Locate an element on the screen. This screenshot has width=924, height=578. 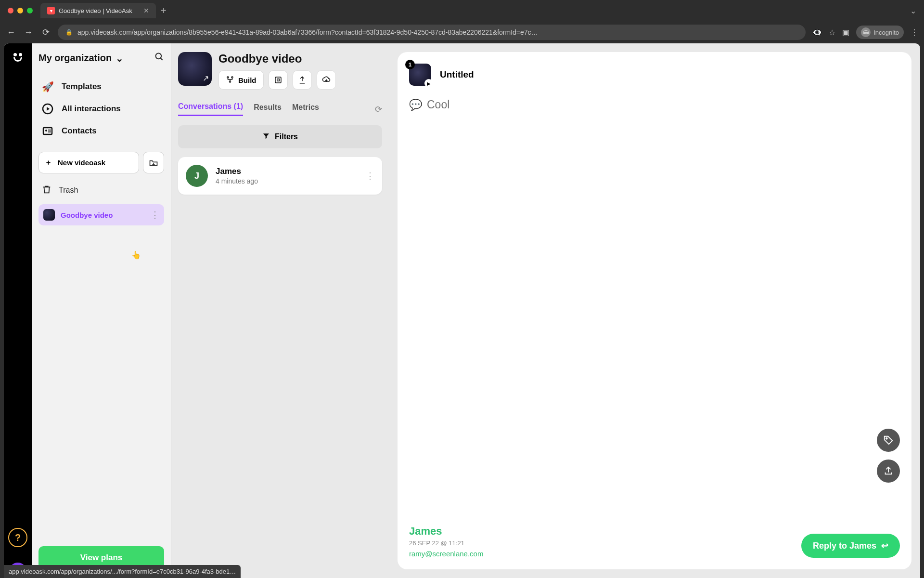
tab-results: Results is located at coordinates (268, 109).